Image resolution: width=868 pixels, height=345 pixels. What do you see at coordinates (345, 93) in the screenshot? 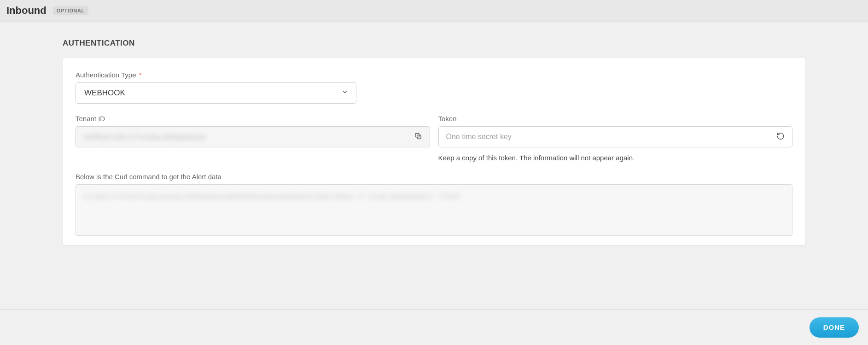
I see `chevron-down-icon` at bounding box center [345, 93].